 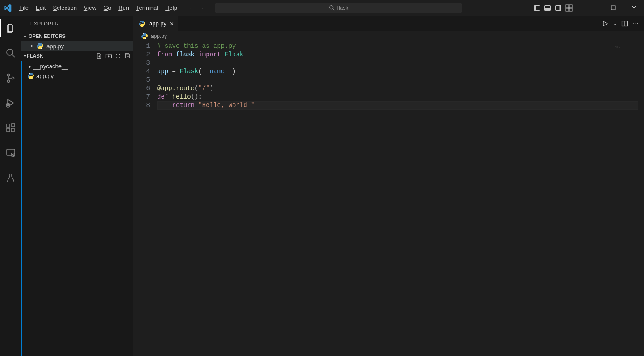 I want to click on command-center-search: flask, so click(x=338, y=8).